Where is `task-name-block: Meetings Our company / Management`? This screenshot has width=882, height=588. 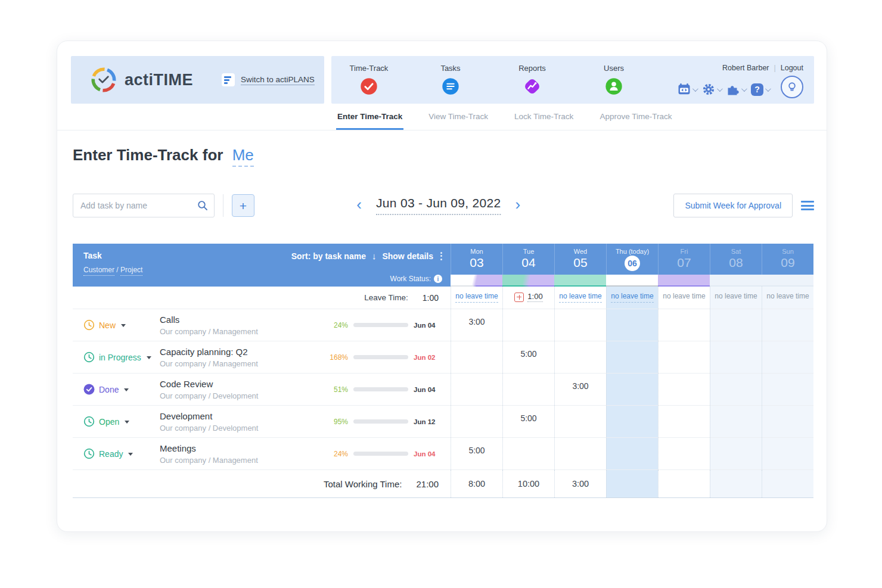 task-name-block: Meetings Our company / Management is located at coordinates (239, 454).